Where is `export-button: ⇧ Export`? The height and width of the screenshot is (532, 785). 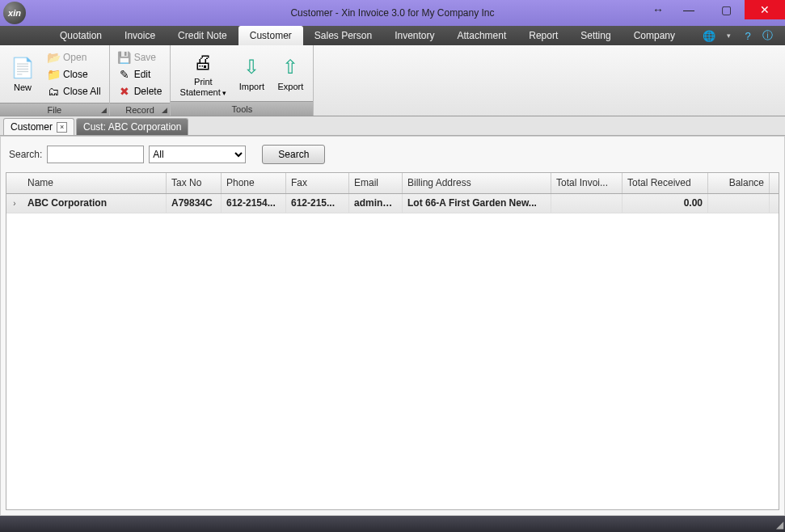 export-button: ⇧ Export is located at coordinates (290, 73).